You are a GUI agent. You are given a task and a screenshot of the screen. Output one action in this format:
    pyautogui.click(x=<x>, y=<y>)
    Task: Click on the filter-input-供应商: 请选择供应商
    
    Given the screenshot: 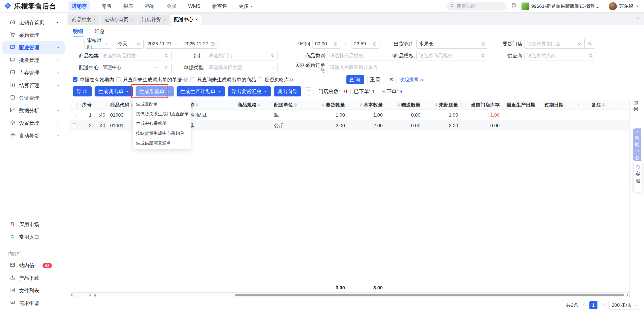 What is the action you would take?
    pyautogui.click(x=560, y=56)
    